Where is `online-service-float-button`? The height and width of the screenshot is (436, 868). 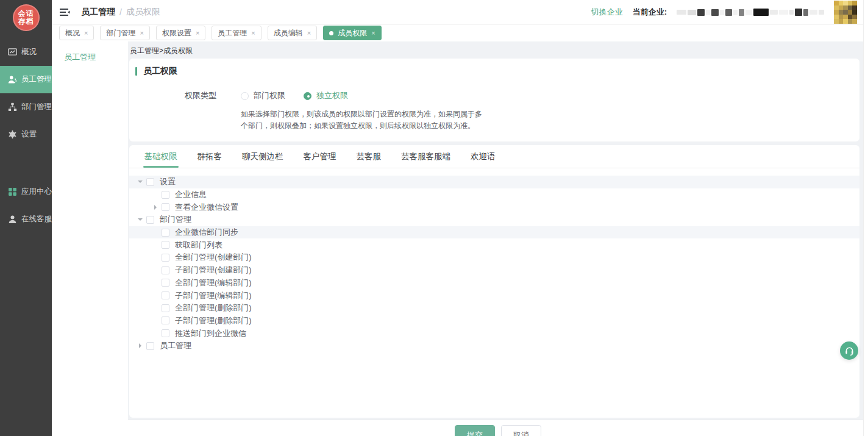
online-service-float-button is located at coordinates (849, 351).